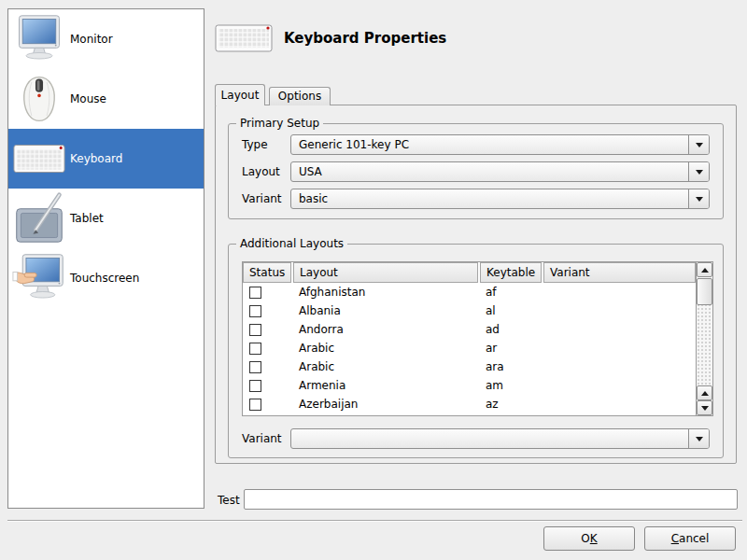 The width and height of the screenshot is (747, 560). Describe the element at coordinates (92, 39) in the screenshot. I see `sidebar-item-label: Monitor` at that location.